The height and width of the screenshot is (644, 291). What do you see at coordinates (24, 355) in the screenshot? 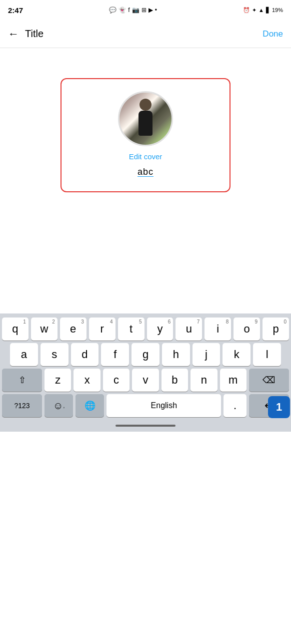
I see `key-a: a` at bounding box center [24, 355].